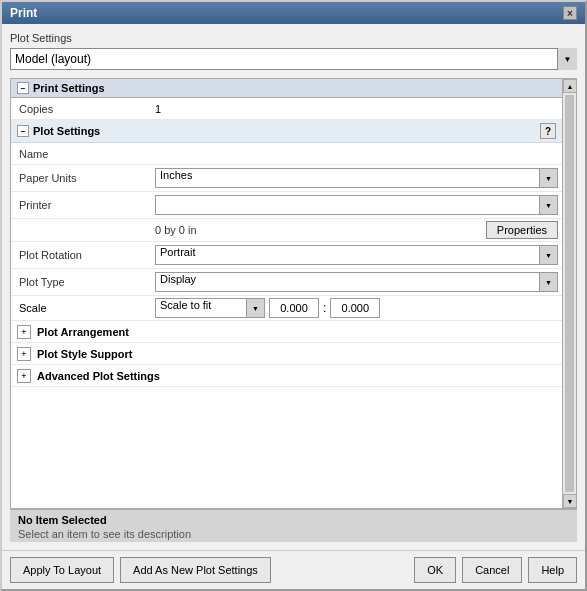 The width and height of the screenshot is (587, 591). I want to click on scroll-up-button: ▲, so click(570, 86).